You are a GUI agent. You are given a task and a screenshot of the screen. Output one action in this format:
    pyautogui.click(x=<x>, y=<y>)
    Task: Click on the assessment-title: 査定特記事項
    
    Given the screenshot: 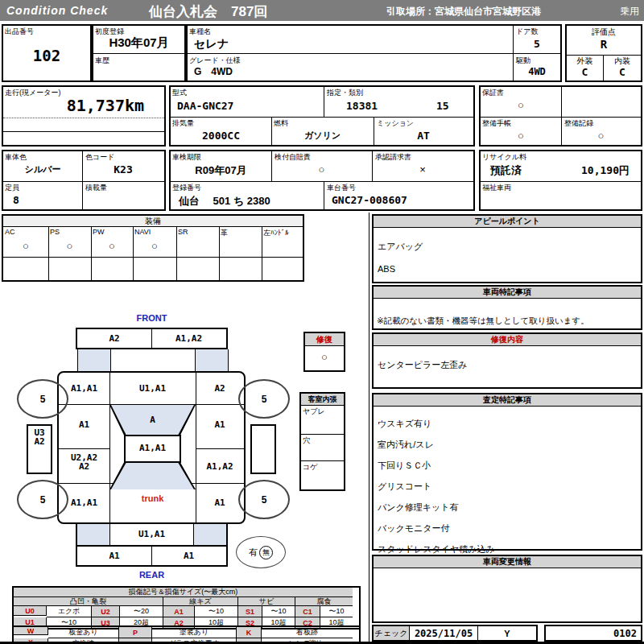 What is the action you would take?
    pyautogui.click(x=507, y=401)
    